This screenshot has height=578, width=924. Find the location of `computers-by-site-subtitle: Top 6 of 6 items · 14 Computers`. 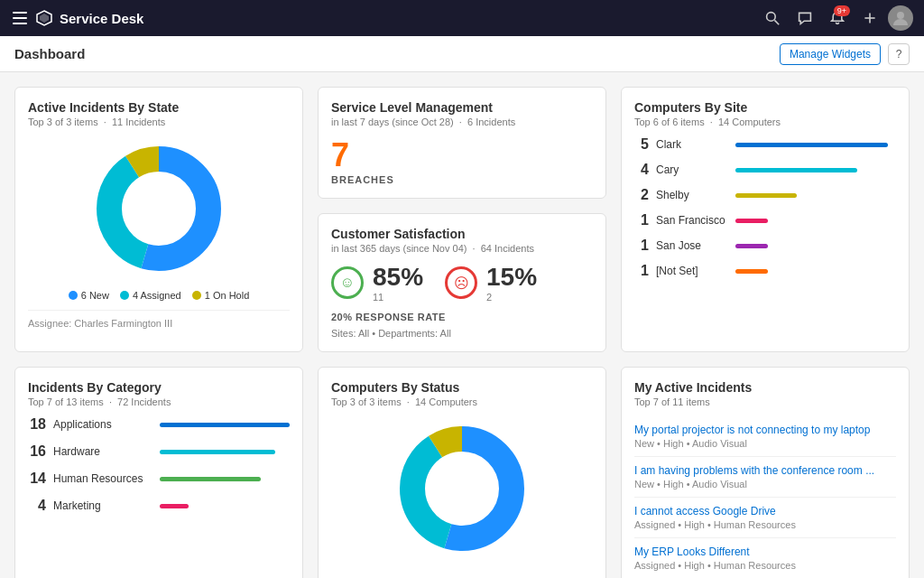

computers-by-site-subtitle: Top 6 of 6 items · 14 Computers is located at coordinates (765, 122).